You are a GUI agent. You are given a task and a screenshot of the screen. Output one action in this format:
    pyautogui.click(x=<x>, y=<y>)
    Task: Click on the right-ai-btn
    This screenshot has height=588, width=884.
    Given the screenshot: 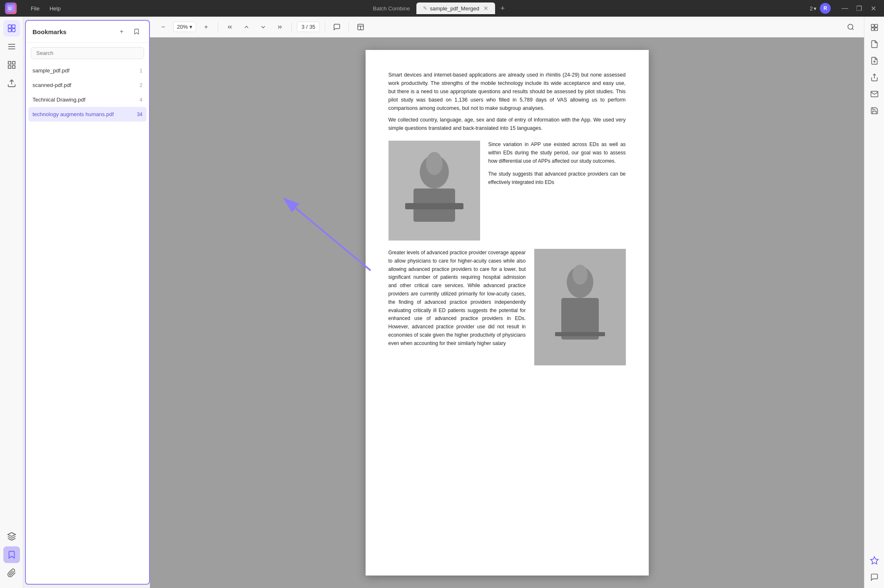 What is the action you would take?
    pyautogui.click(x=874, y=561)
    